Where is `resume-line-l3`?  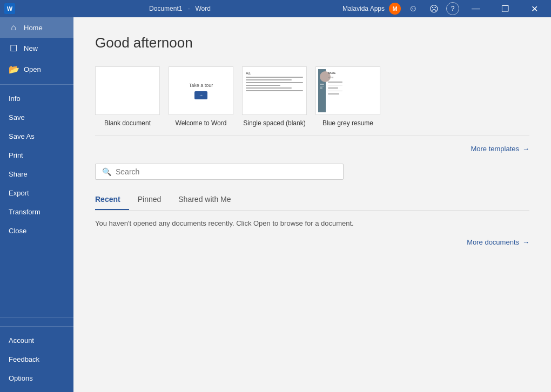
resume-line-l3 is located at coordinates (321, 88).